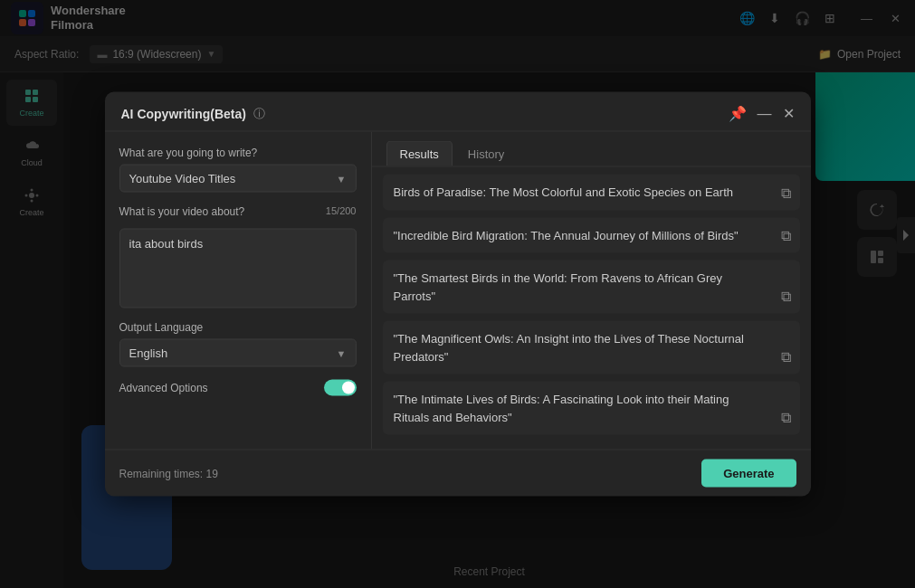 This screenshot has height=588, width=915. Describe the element at coordinates (348, 388) in the screenshot. I see `toggle-knob` at that location.